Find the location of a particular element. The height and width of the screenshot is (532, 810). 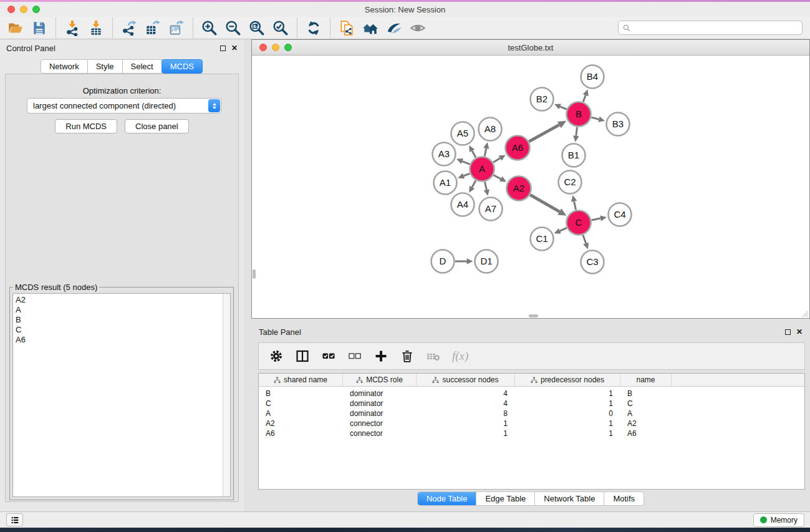

mcds-result-list: A2ABCA6 is located at coordinates (122, 395).